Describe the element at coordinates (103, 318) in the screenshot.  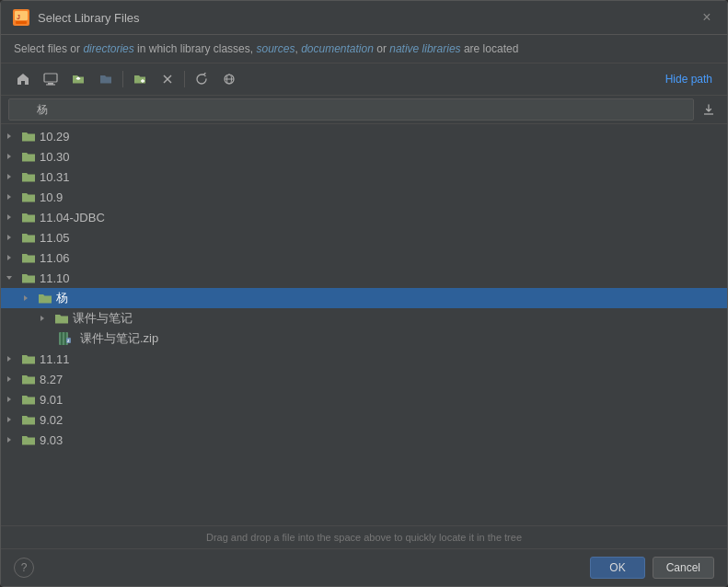
I see `item-label: 课件与笔记` at that location.